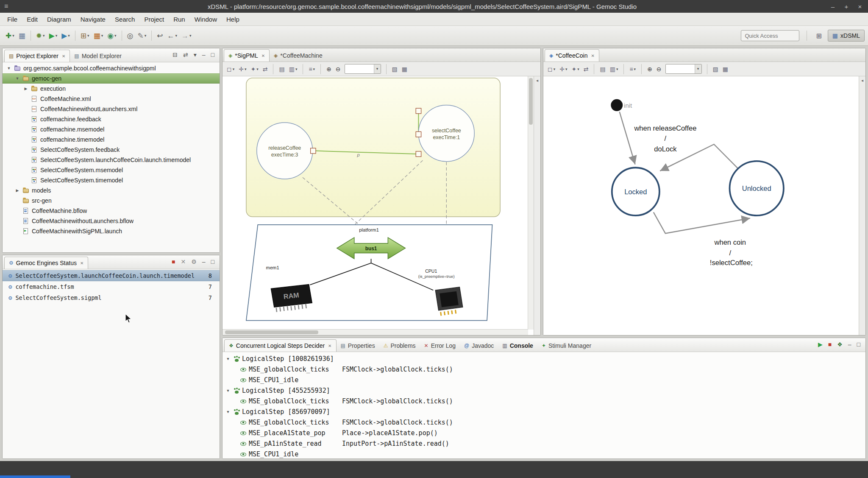  Describe the element at coordinates (98, 56) in the screenshot. I see `tab-model-explorer: ▤Model Explorer` at that location.